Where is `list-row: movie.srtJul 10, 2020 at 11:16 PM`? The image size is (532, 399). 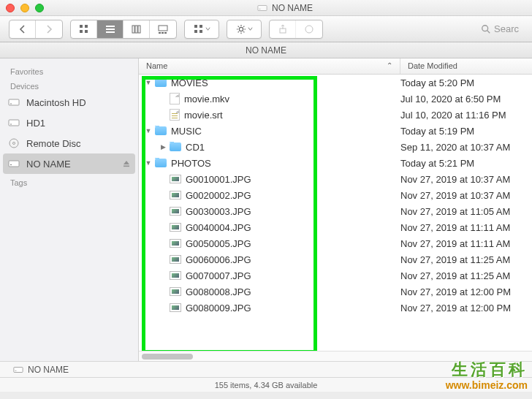 list-row: movie.srtJul 10, 2020 at 11:16 PM is located at coordinates (335, 115).